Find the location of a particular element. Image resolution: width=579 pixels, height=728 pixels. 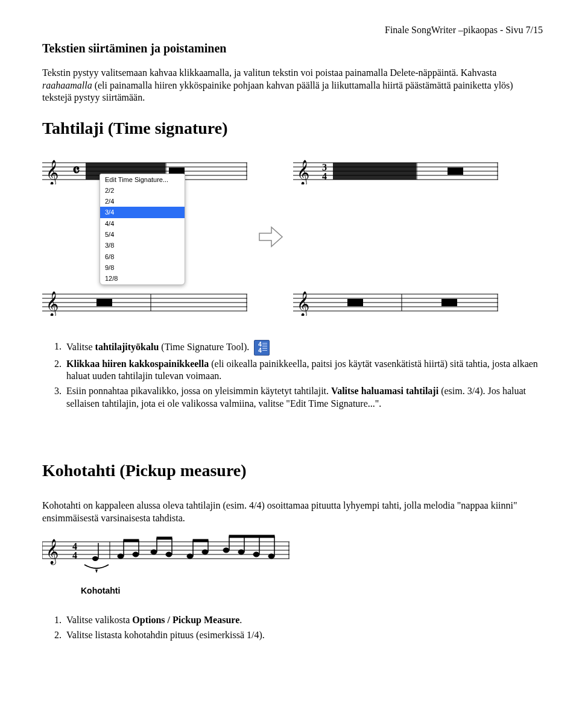

kohotahti-brace-label: Kohotahti is located at coordinates (312, 591).